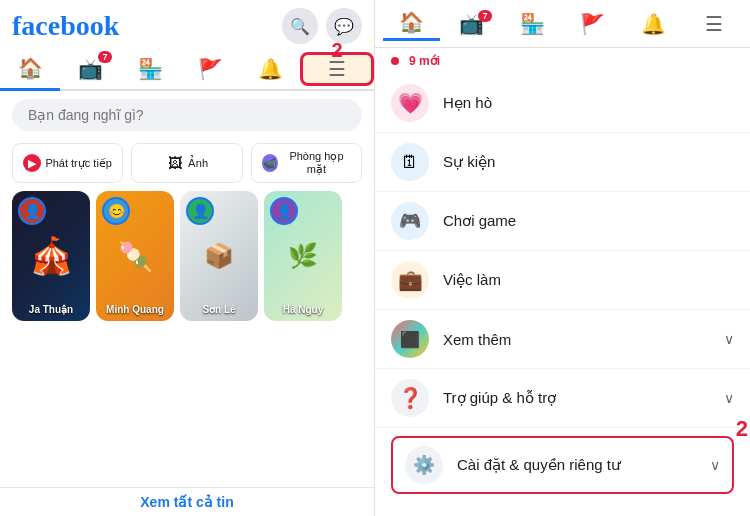  I want to click on video-badge: 7, so click(105, 57).